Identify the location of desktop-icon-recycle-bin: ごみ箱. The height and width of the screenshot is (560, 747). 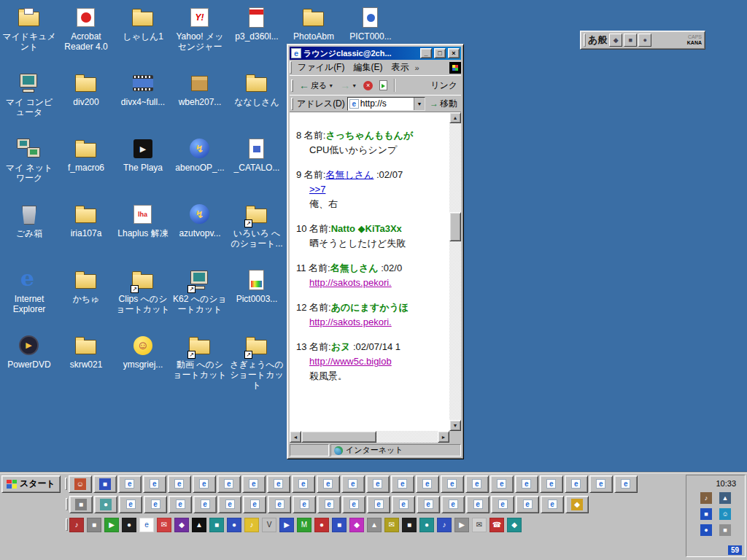
(29, 220).